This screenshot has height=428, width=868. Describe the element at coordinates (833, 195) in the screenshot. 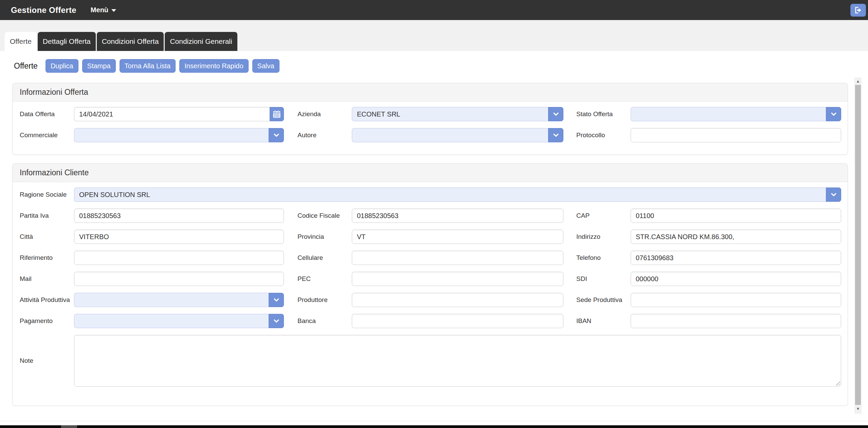

I see `ragione-sociale-dropdown-button` at that location.